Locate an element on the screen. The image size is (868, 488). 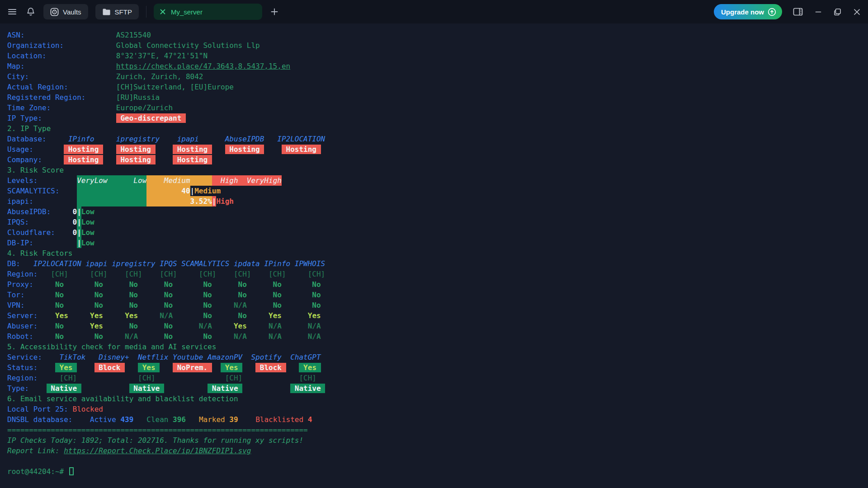
tab-my-server: My_server is located at coordinates (208, 12).